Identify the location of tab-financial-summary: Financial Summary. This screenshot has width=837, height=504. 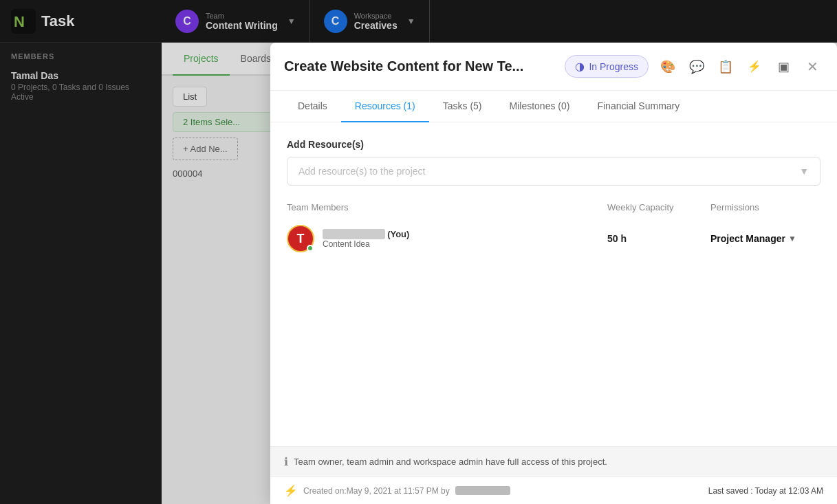
(638, 107).